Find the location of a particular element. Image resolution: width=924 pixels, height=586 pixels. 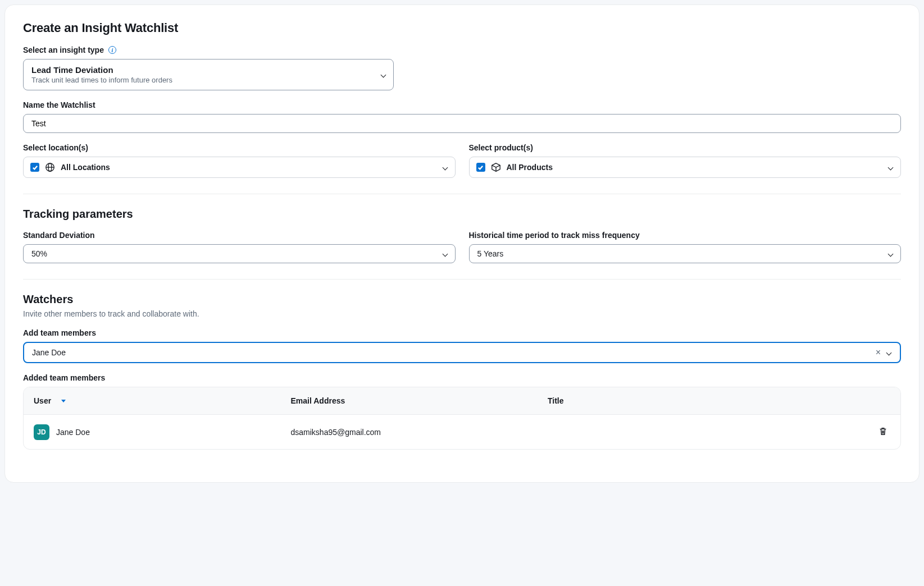

insight-type-selected-desc: Track unit lead times to inform future o… is located at coordinates (202, 80).